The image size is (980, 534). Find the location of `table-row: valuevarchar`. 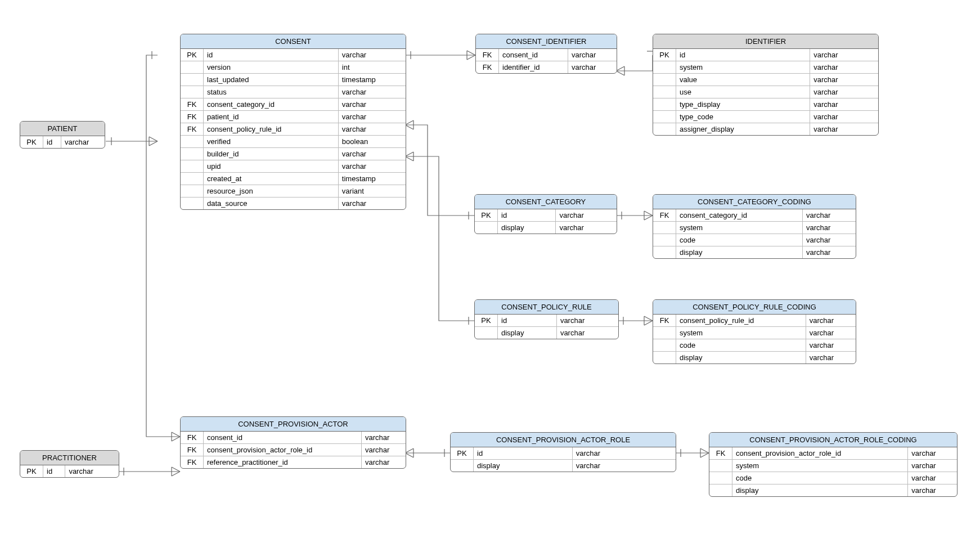

table-row: valuevarchar is located at coordinates (766, 80).